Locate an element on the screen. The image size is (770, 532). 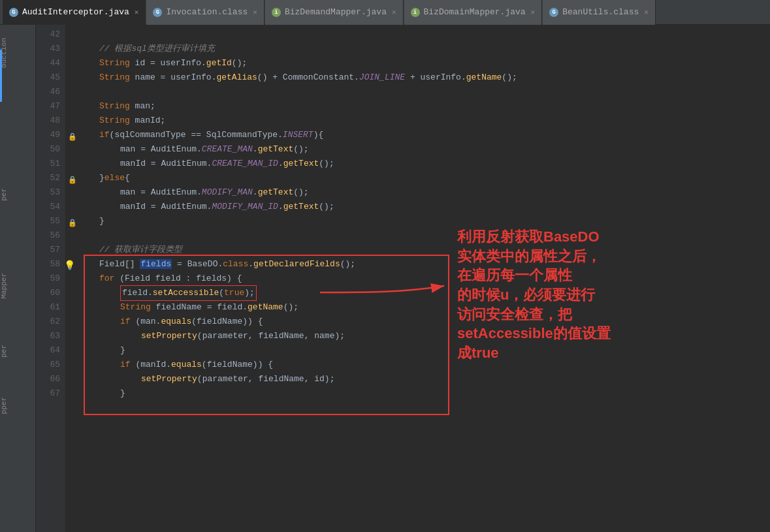
line-num-62: 62 is located at coordinates (48, 322).